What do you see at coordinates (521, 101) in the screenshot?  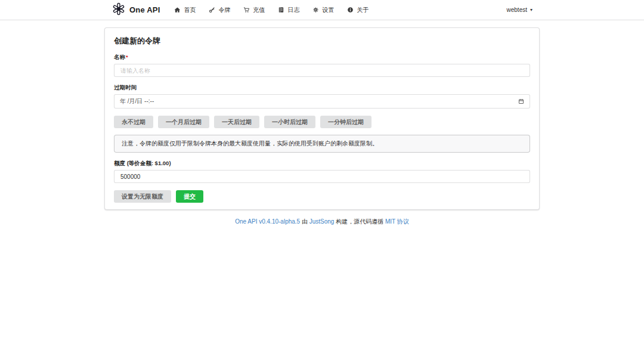 I see `calendar-icon` at bounding box center [521, 101].